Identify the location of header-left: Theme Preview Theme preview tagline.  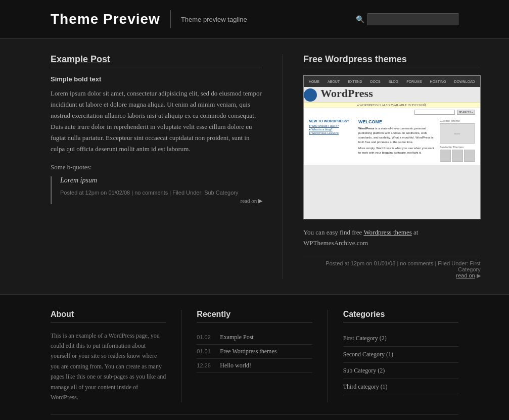
(149, 19).